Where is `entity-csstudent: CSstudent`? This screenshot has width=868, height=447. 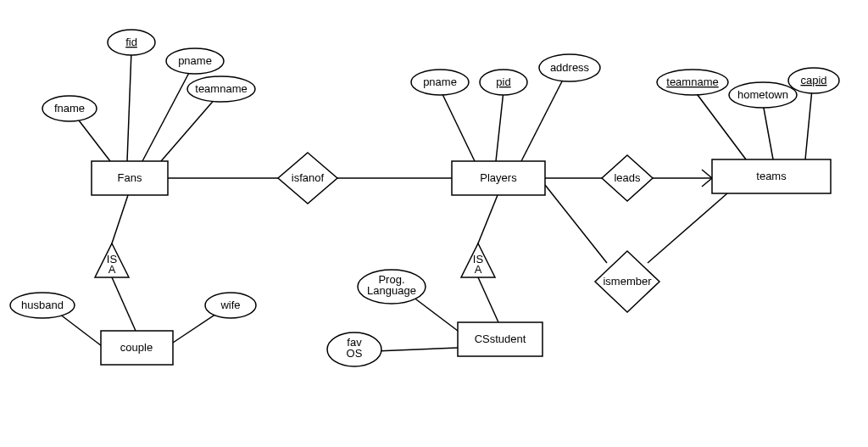 entity-csstudent: CSstudent is located at coordinates (500, 339).